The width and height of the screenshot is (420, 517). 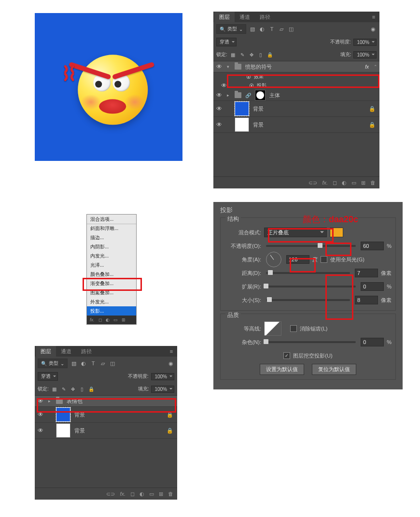 What do you see at coordinates (112, 302) in the screenshot?
I see `ctx-item: 外发光...` at bounding box center [112, 302].